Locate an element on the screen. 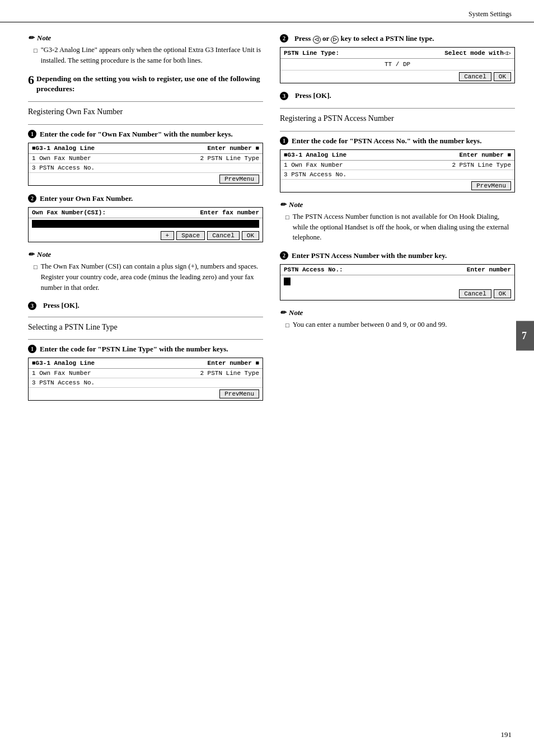  screen-5-buttons: Cancel OK is located at coordinates (397, 294).